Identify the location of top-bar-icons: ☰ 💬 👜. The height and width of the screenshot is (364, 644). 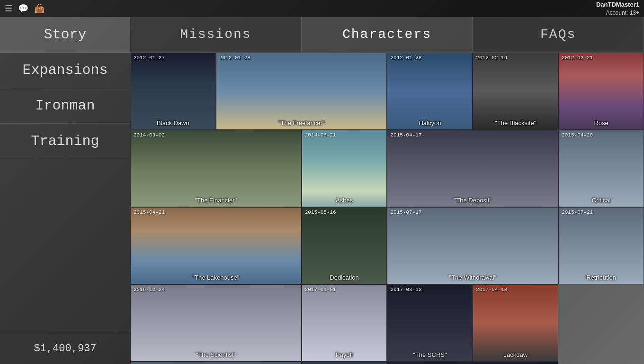
(25, 9).